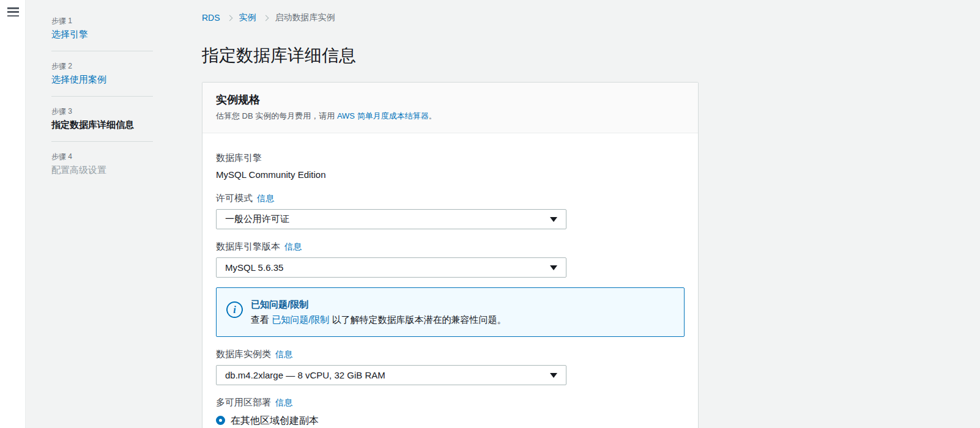 The image size is (980, 428). I want to click on field-instance-class: 数据库实例类信息 db.m4.2xlarge — 8 vCPU, 32 GiB …, so click(450, 367).